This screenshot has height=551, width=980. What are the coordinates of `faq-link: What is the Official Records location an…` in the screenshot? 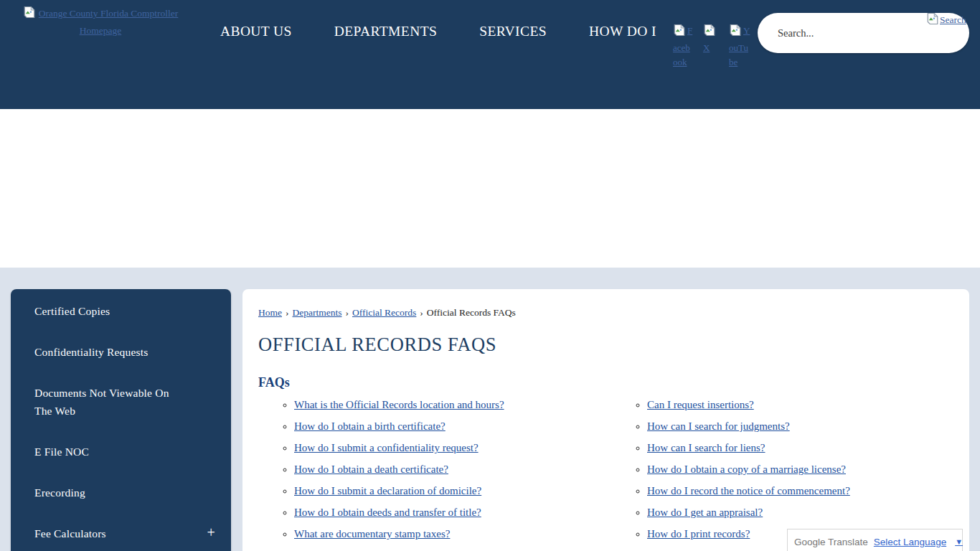 It's located at (399, 405).